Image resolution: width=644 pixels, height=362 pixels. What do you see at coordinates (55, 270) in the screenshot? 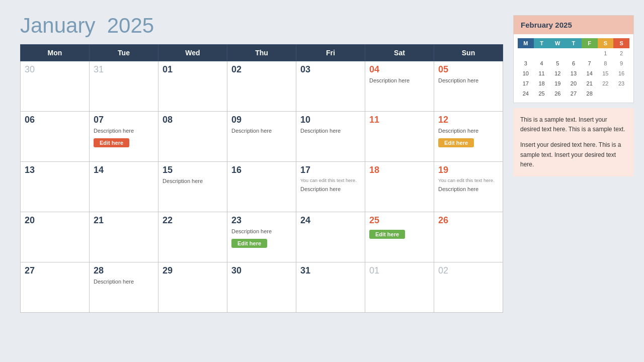
I see `day-number: 27` at bounding box center [55, 270].